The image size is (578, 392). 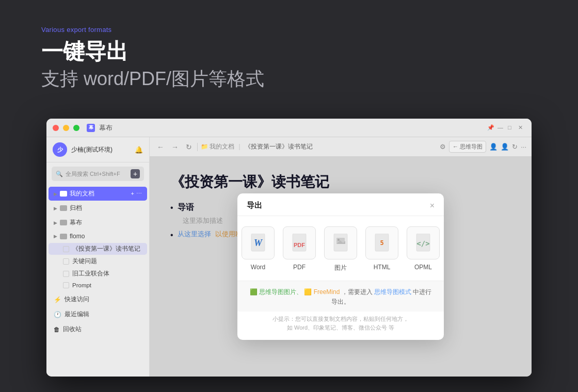 What do you see at coordinates (493, 146) in the screenshot?
I see `share-icon: 👤` at bounding box center [493, 146].